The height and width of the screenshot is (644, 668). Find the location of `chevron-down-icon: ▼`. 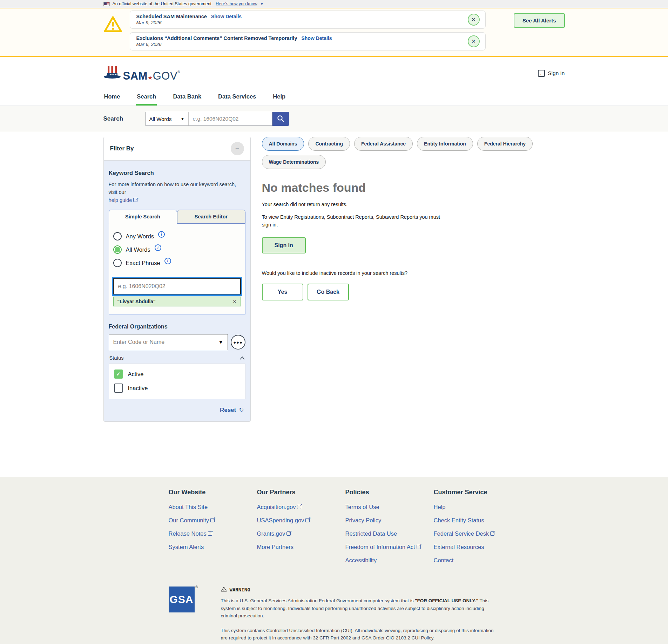

chevron-down-icon: ▼ is located at coordinates (262, 4).